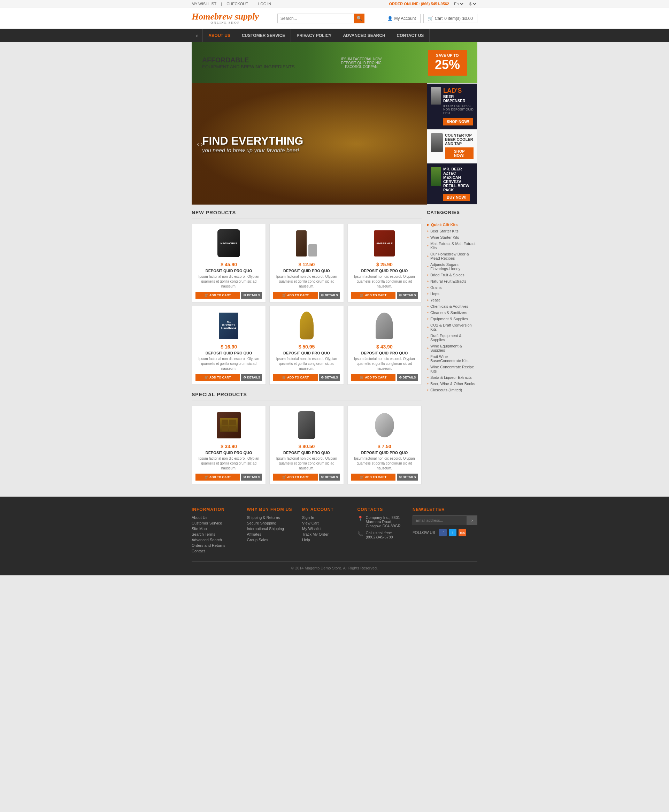 The image size is (669, 812). I want to click on category-wine-concentrate: » Wine Concentrate Recipe Kits, so click(452, 369).